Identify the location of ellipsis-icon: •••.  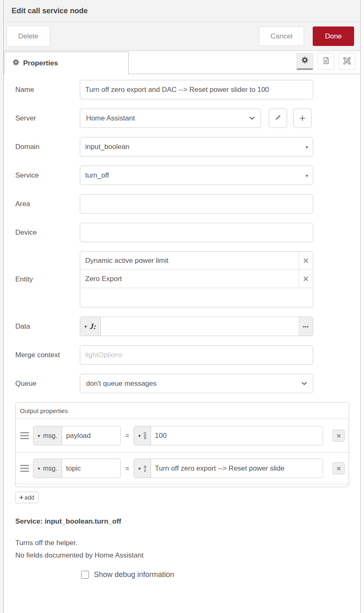
(306, 327).